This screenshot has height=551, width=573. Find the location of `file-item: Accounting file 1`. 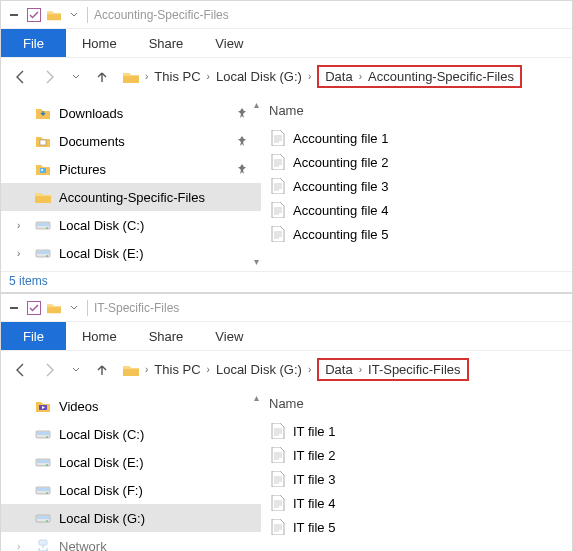

file-item: Accounting file 1 is located at coordinates (416, 138).